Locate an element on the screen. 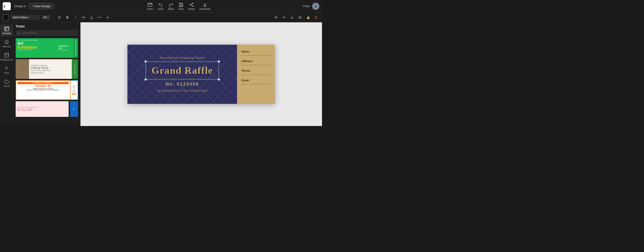 Image resolution: width=644 pixels, height=252 pixels. stub-email-label: Email: is located at coordinates (256, 80).